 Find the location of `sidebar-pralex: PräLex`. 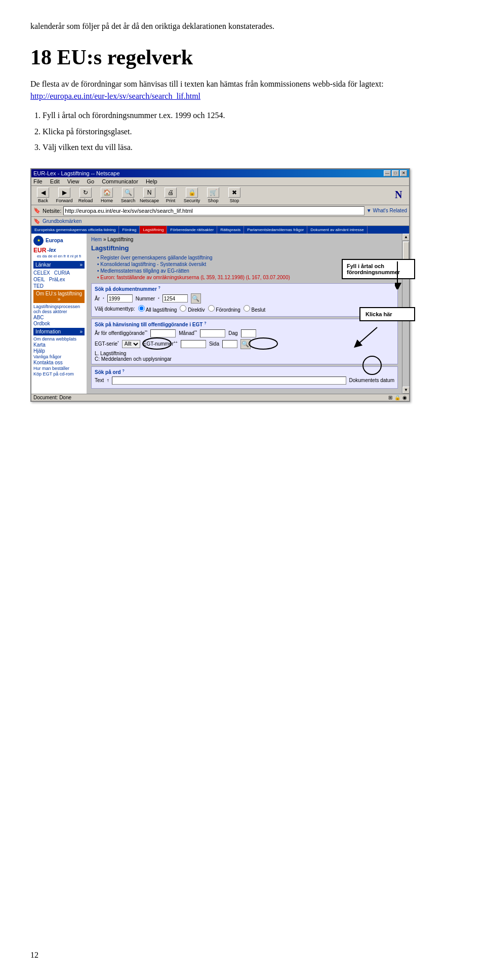

sidebar-pralex: PräLex is located at coordinates (57, 280).